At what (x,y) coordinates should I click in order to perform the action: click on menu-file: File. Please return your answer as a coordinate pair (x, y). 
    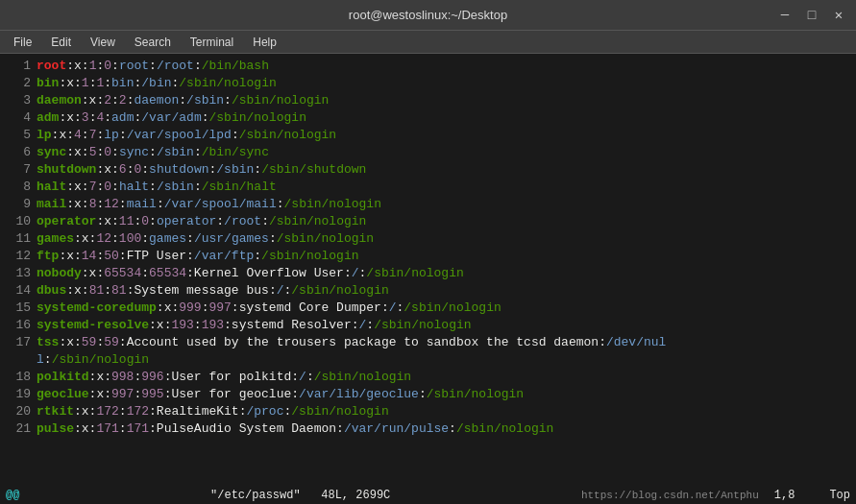
    Looking at the image, I should click on (23, 42).